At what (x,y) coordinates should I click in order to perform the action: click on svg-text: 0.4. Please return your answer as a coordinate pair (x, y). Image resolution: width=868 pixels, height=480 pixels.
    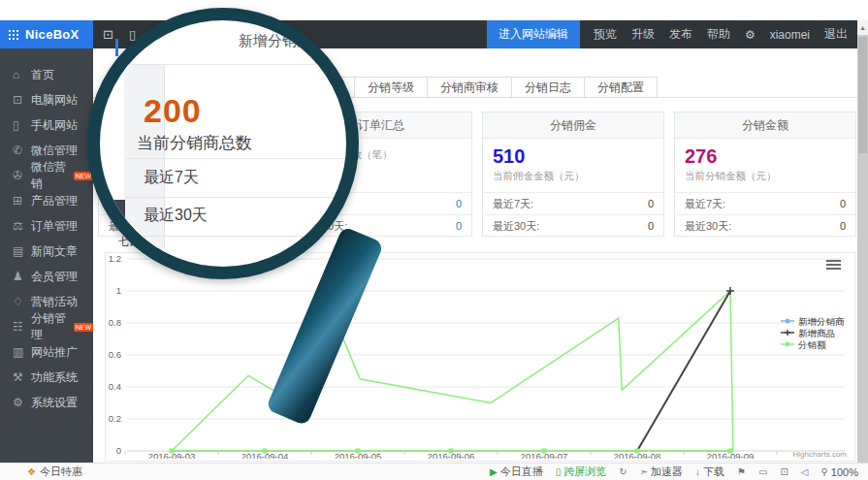
    Looking at the image, I should click on (114, 386).